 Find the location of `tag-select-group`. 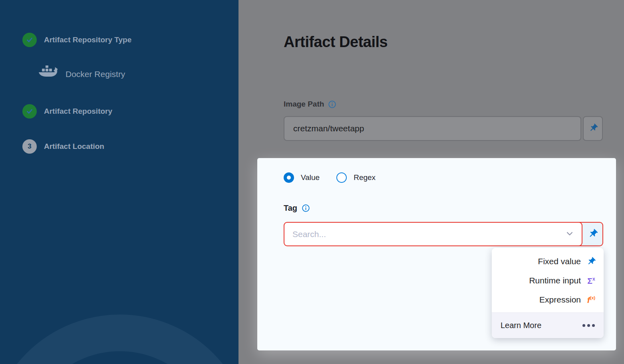

tag-select-group is located at coordinates (443, 234).